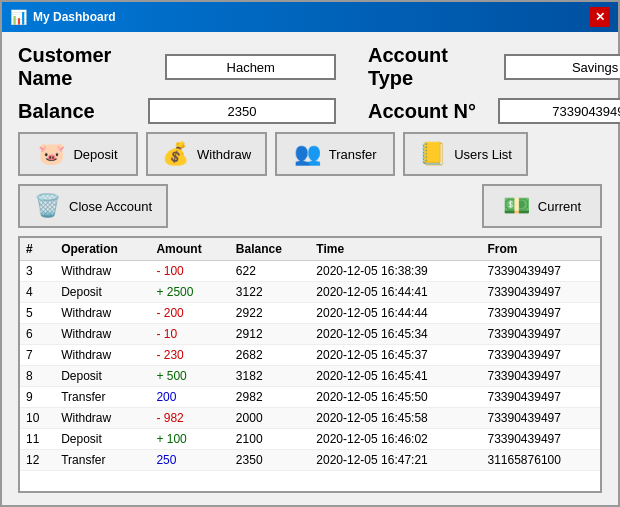 This screenshot has width=620, height=507. I want to click on col-header-amount: Amount, so click(190, 250).